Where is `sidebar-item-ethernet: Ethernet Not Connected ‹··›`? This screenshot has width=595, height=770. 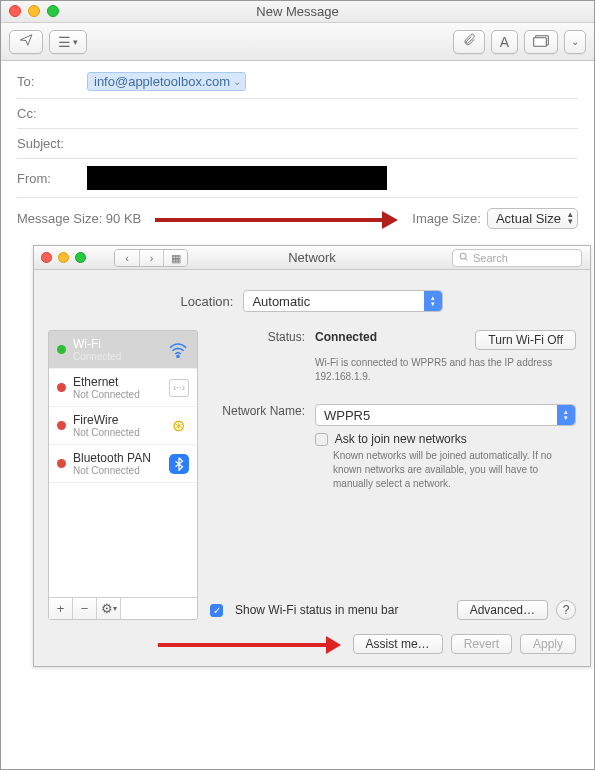
sidebar-item-ethernet: Ethernet Not Connected ‹··› is located at coordinates (123, 388).